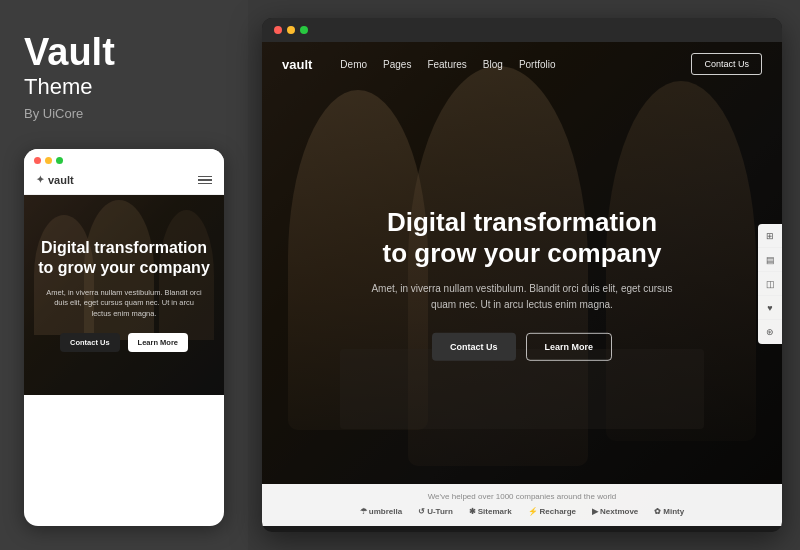 This screenshot has height=550, width=800. What do you see at coordinates (770, 308) in the screenshot?
I see `sidebar-heart-icon: ♥` at bounding box center [770, 308].